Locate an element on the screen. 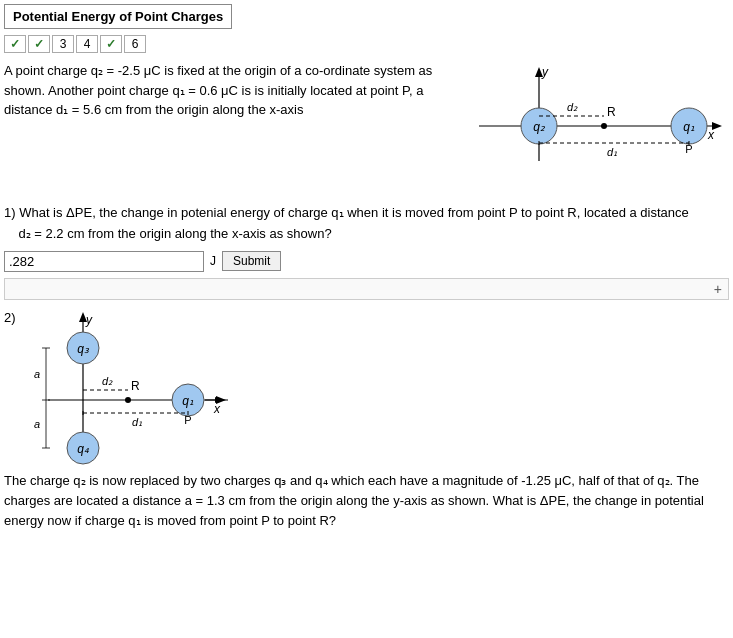 Image resolution: width=733 pixels, height=638 pixels. unit1-label: J is located at coordinates (213, 261).